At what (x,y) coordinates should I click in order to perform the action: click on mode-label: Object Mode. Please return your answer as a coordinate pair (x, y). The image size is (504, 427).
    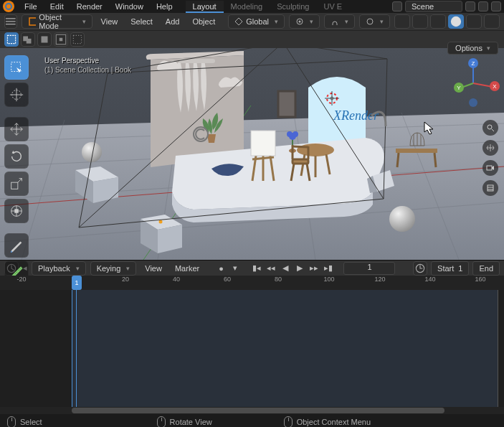
    Looking at the image, I should click on (57, 22).